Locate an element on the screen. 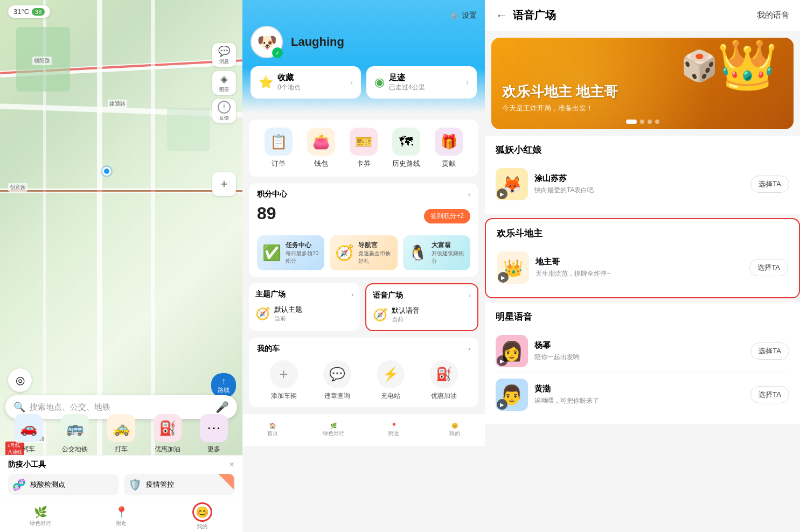  charge-icon: ⚡ is located at coordinates (391, 374).